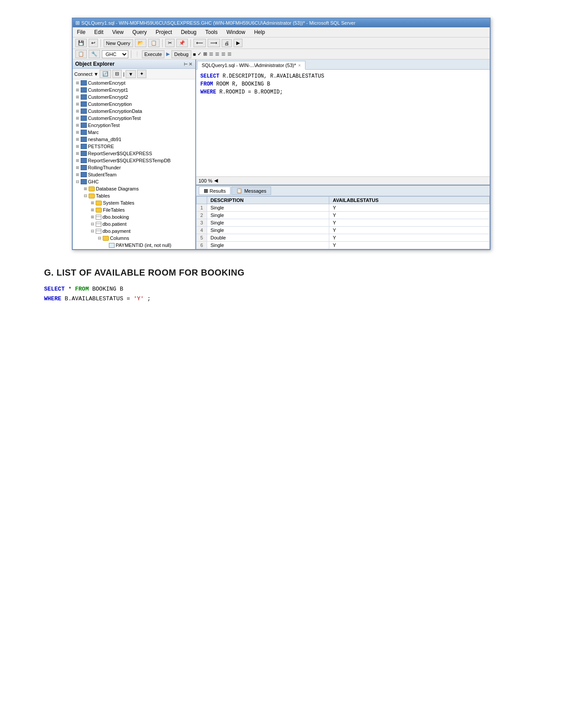 The width and height of the screenshot is (562, 728). I want to click on col-paymentdate: PAYMENTDATE (date, not null), so click(134, 249).